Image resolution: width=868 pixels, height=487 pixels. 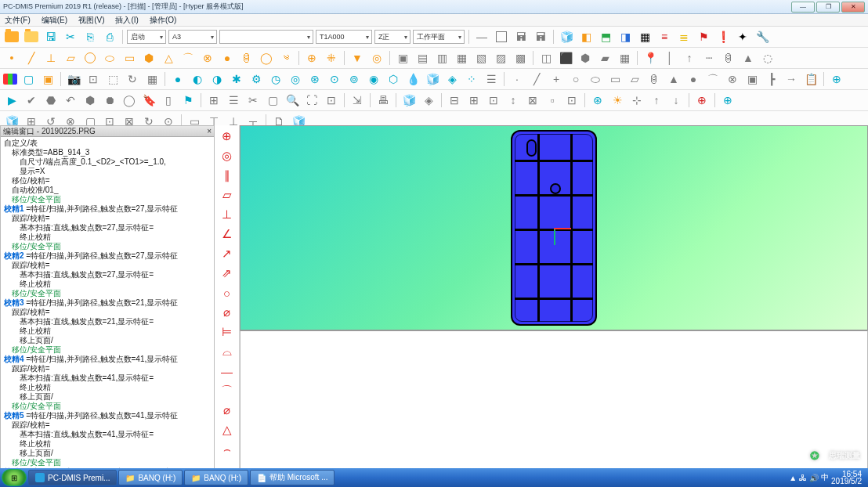 I want to click on ball3-icon: ◑, so click(x=217, y=79).